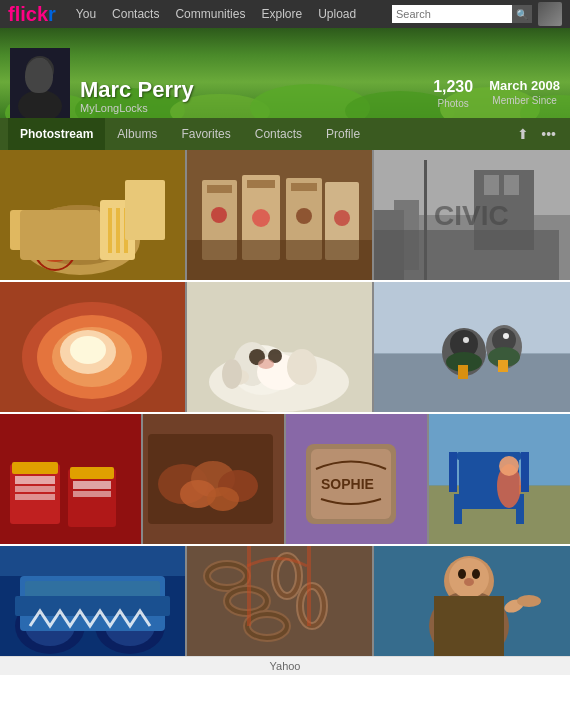 The image size is (570, 717). Describe the element at coordinates (214, 479) in the screenshot. I see `photo-roasted` at that location.